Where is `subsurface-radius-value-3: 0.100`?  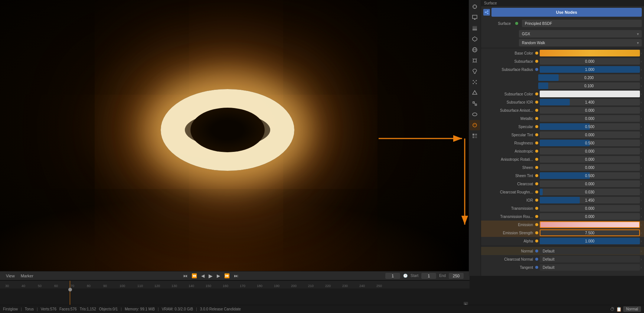 subsurface-radius-value-3: 0.100 is located at coordinates (589, 86).